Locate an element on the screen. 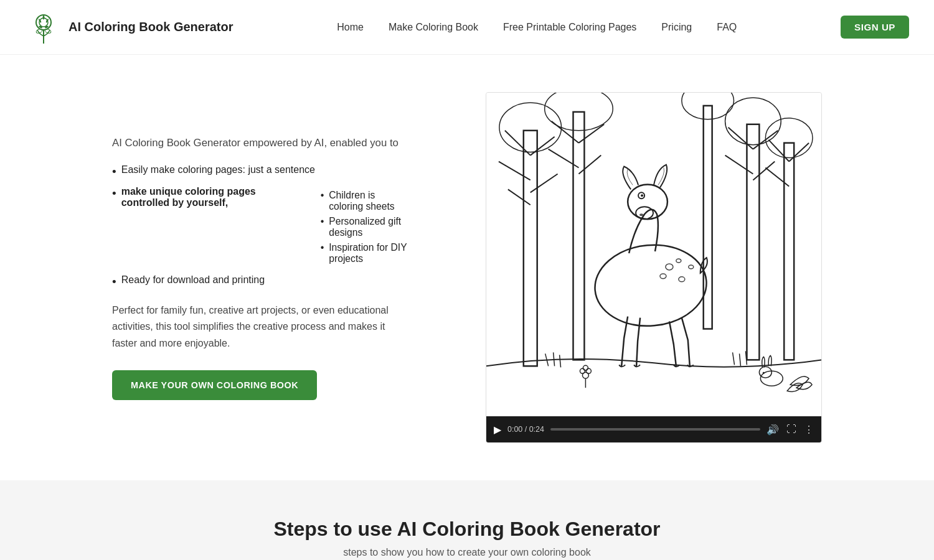 This screenshot has height=560, width=934. video-controls-bar: ▶ 0:00 / 0:24 🔊 ⛶ ⋮ is located at coordinates (654, 429).